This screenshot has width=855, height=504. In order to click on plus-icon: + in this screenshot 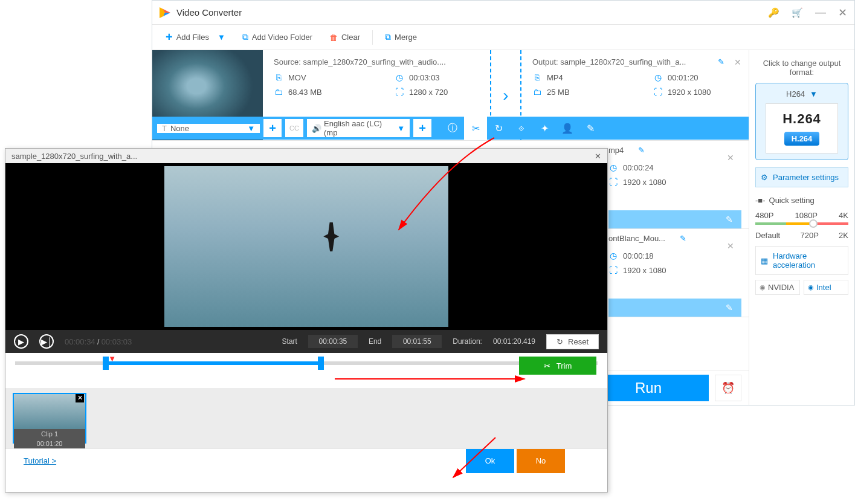, I will do `click(169, 37)`.